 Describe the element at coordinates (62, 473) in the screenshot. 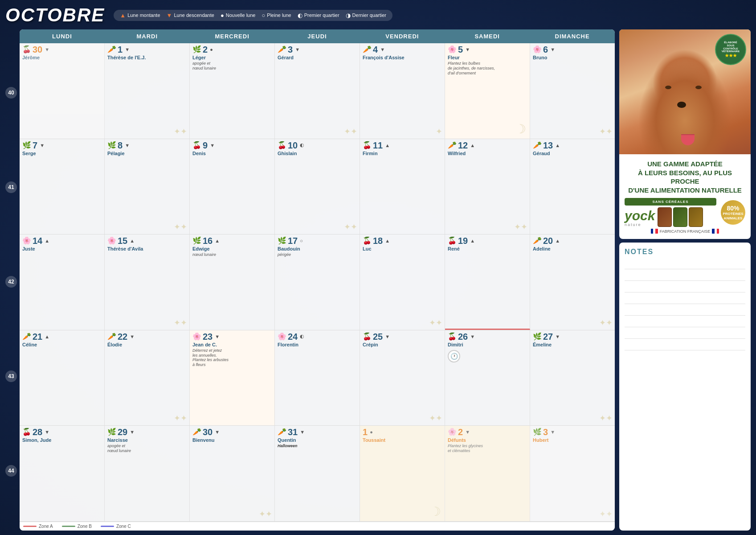

I see `day-oct28: 🍒28▼ Simon, Jude` at that location.